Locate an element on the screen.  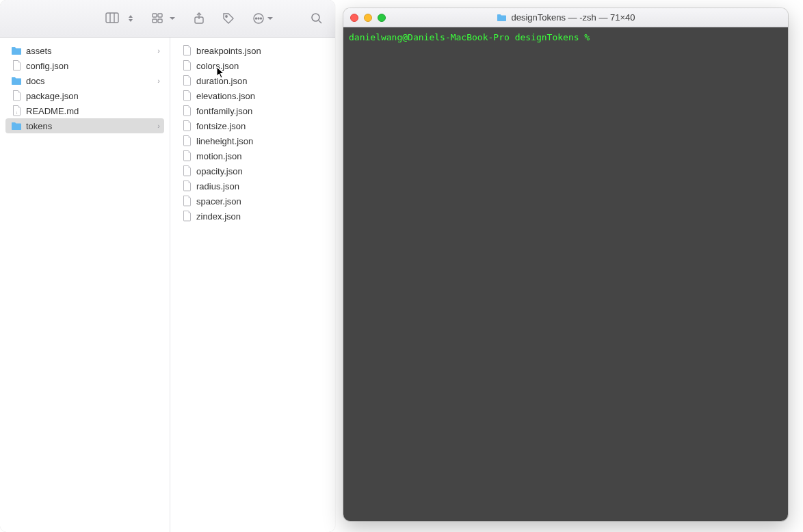
file-item: config.json is located at coordinates (85, 66).